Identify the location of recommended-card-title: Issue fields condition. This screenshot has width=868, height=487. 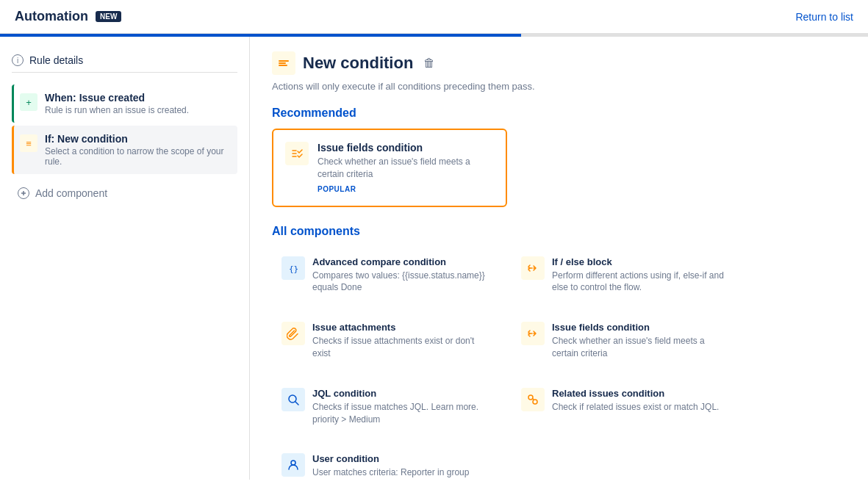
(406, 148).